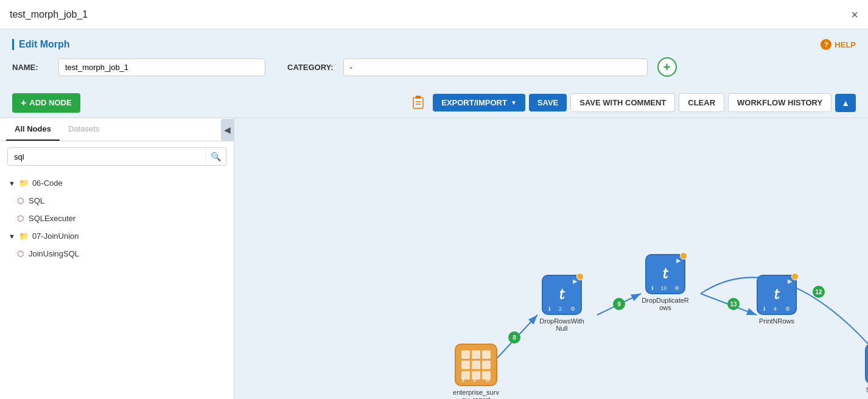 The image size is (868, 399). Describe the element at coordinates (765, 309) in the screenshot. I see `info-printnrows: ℹ` at that location.